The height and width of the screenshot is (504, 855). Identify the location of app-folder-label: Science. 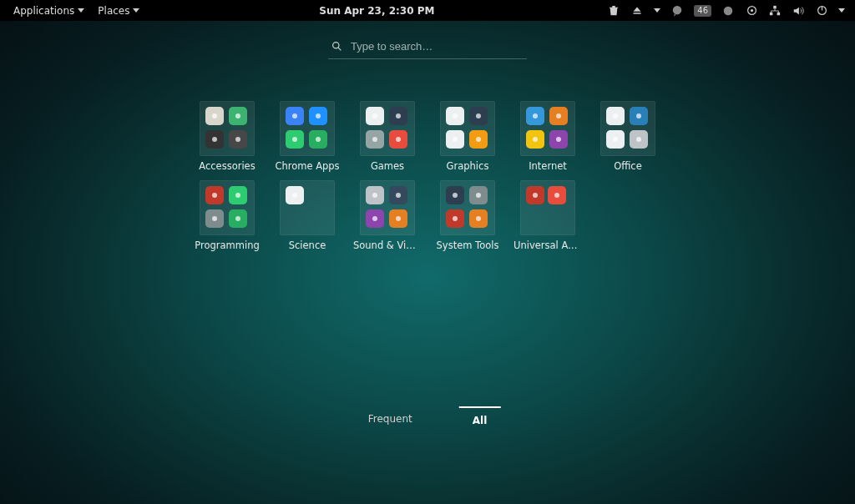
(307, 245).